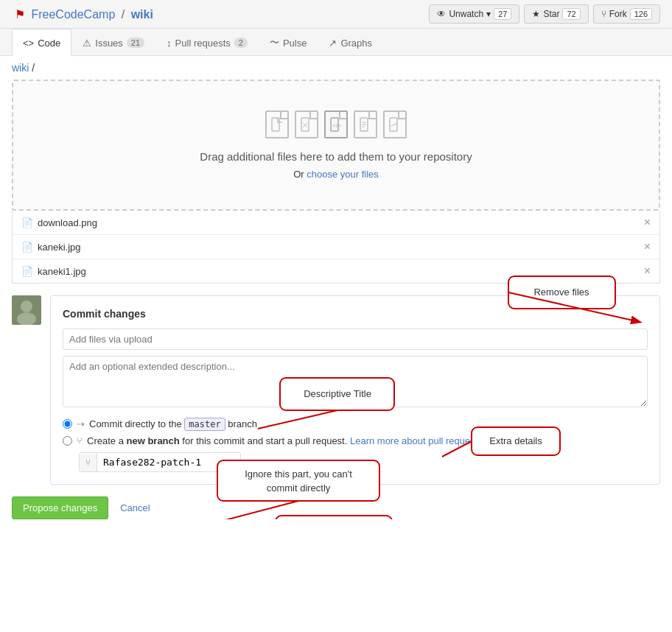 The width and height of the screenshot is (672, 632). I want to click on file-icon-download: 📄, so click(27, 222).